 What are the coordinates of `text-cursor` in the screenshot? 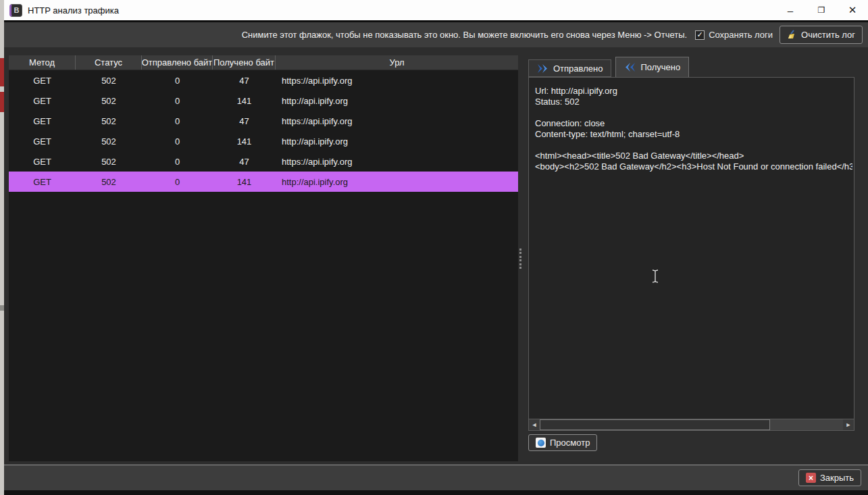 It's located at (655, 276).